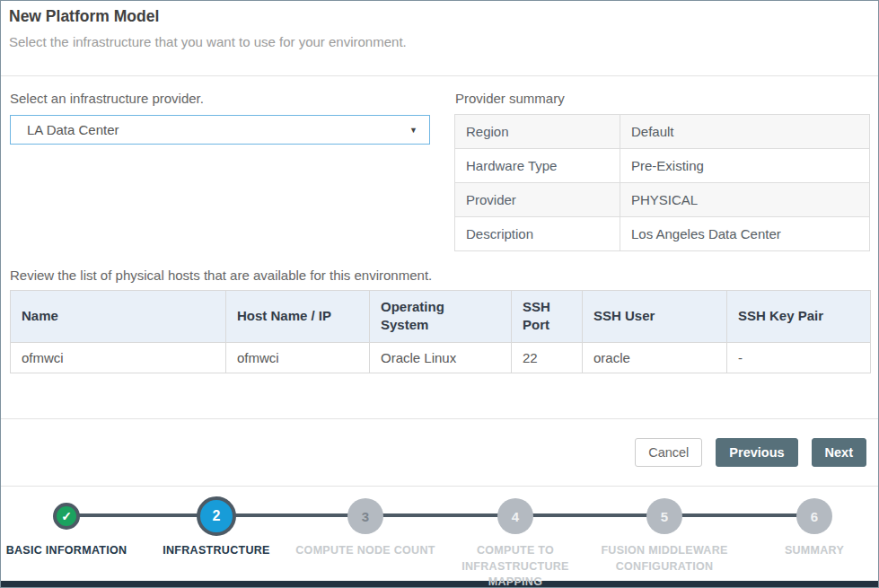  I want to click on summary-label: Description, so click(538, 234).